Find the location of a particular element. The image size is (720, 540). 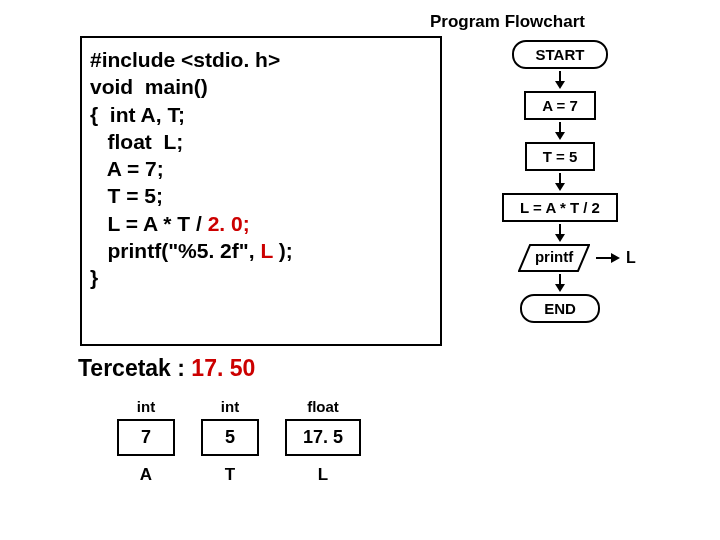

flow-io-node: printf is located at coordinates (554, 258).